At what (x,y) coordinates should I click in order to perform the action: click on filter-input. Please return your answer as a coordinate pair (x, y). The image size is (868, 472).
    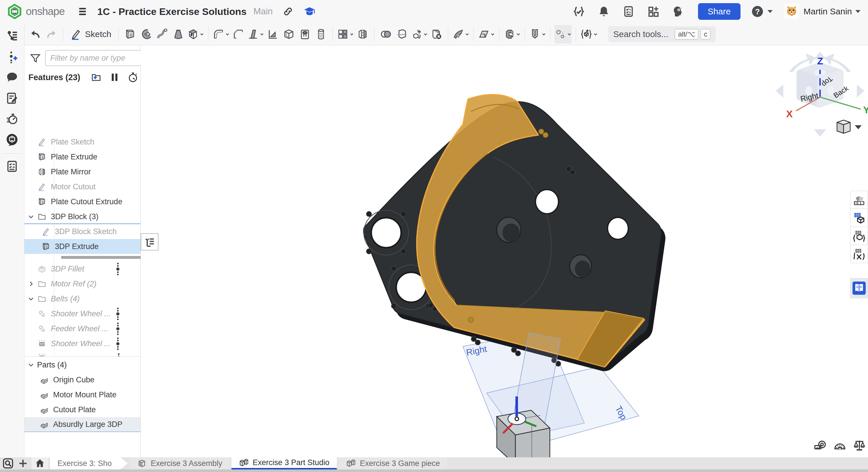
    Looking at the image, I should click on (93, 58).